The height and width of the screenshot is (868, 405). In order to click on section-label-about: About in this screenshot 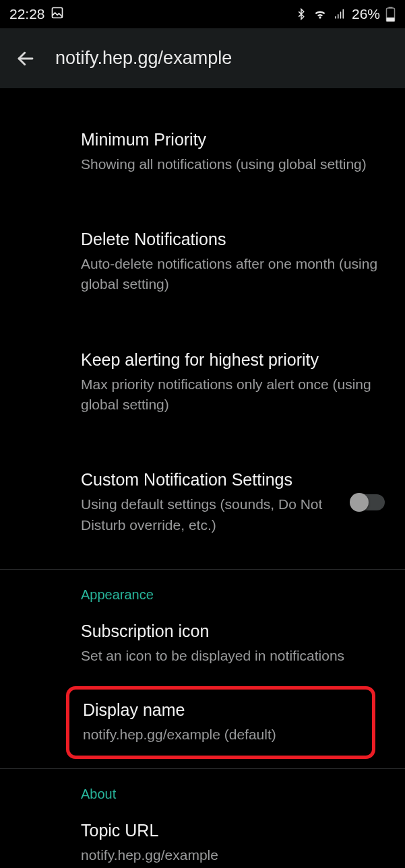, I will do `click(202, 788)`.